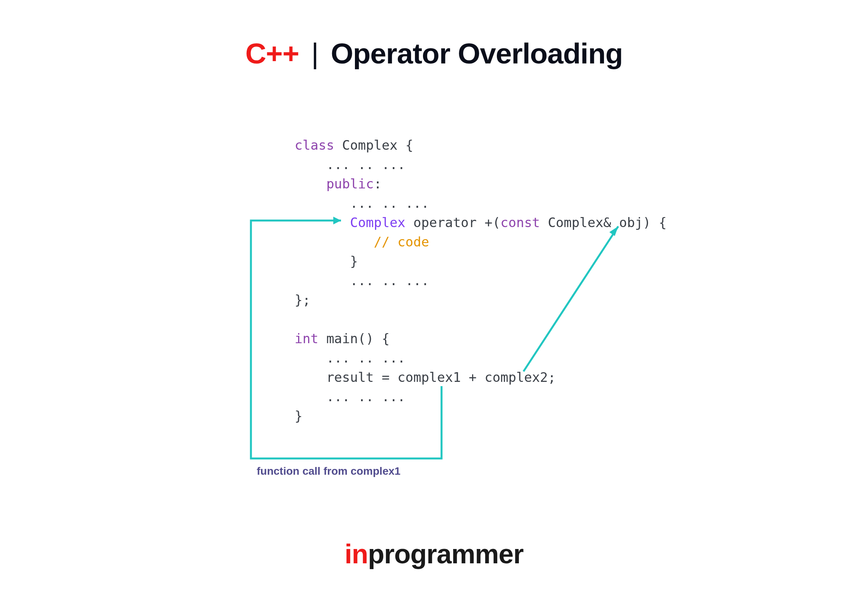  What do you see at coordinates (362, 242) in the screenshot?
I see `comment: // code` at bounding box center [362, 242].